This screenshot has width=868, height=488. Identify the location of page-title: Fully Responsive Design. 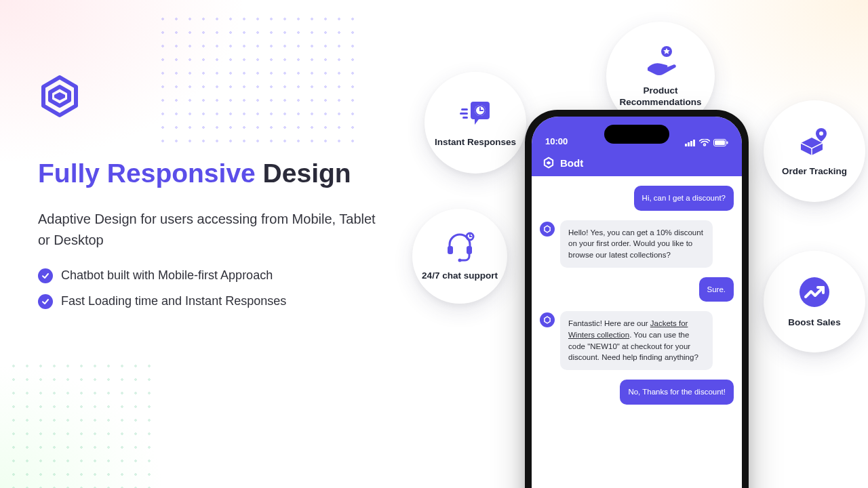
(214, 174).